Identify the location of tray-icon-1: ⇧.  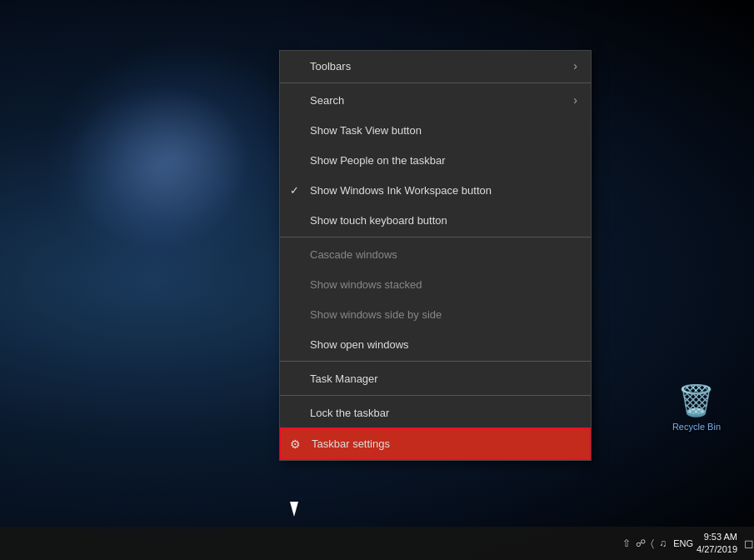
(627, 543).